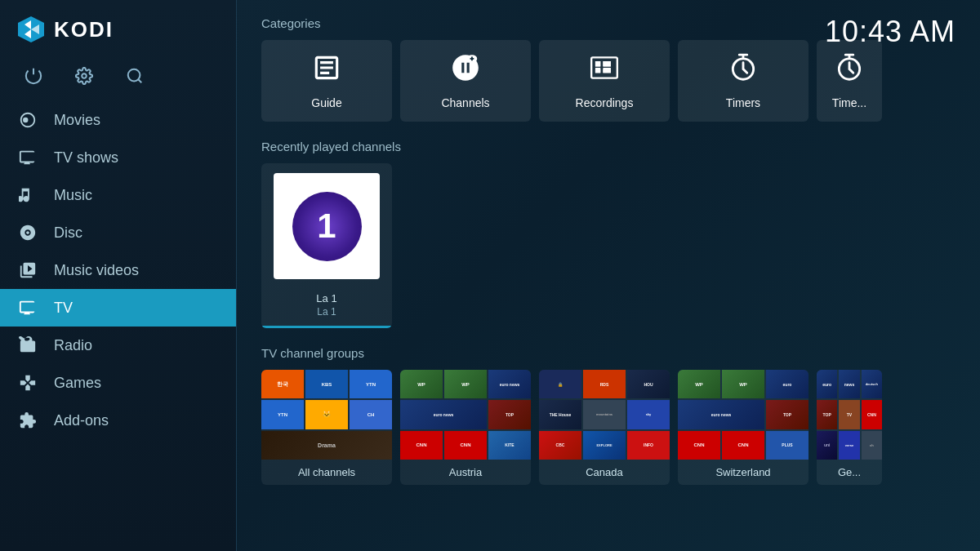 This screenshot has width=980, height=551. Describe the element at coordinates (118, 195) in the screenshot. I see `sidebar-item-music: Music` at that location.